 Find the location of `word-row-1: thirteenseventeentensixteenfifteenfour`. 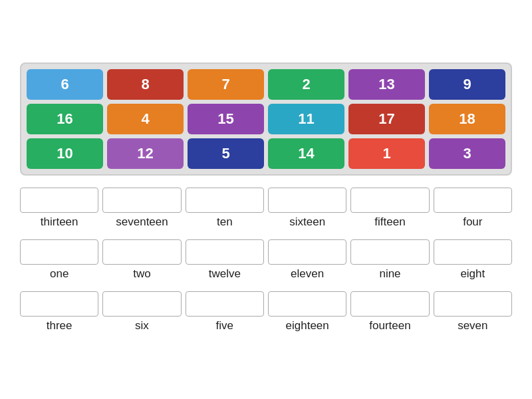

word-row-1: thirteenseventeentensixteenfifteenfour is located at coordinates (266, 208).